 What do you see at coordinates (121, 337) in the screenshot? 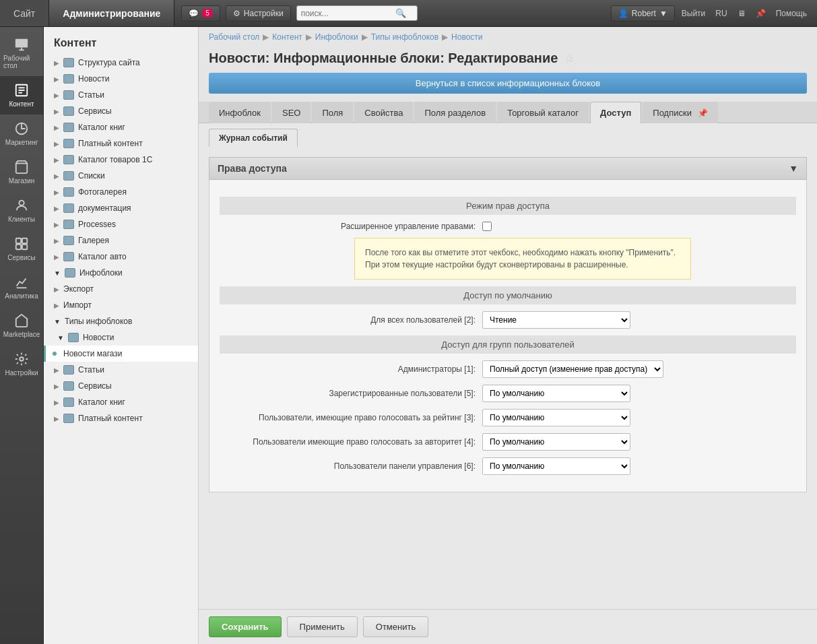
I see `nav-item-news-type: ▼ Новости` at bounding box center [121, 337].